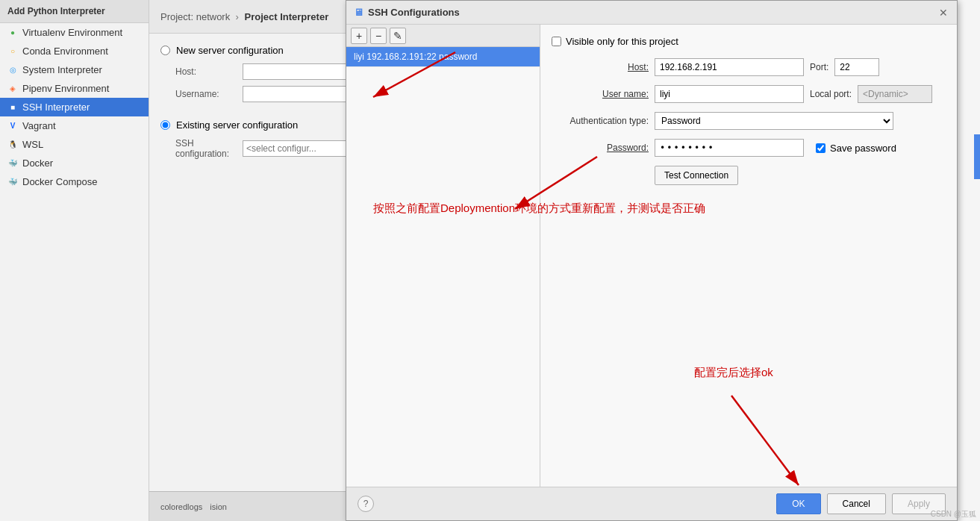 The image size is (980, 521). I want to click on system-icon: ◎, so click(13, 70).